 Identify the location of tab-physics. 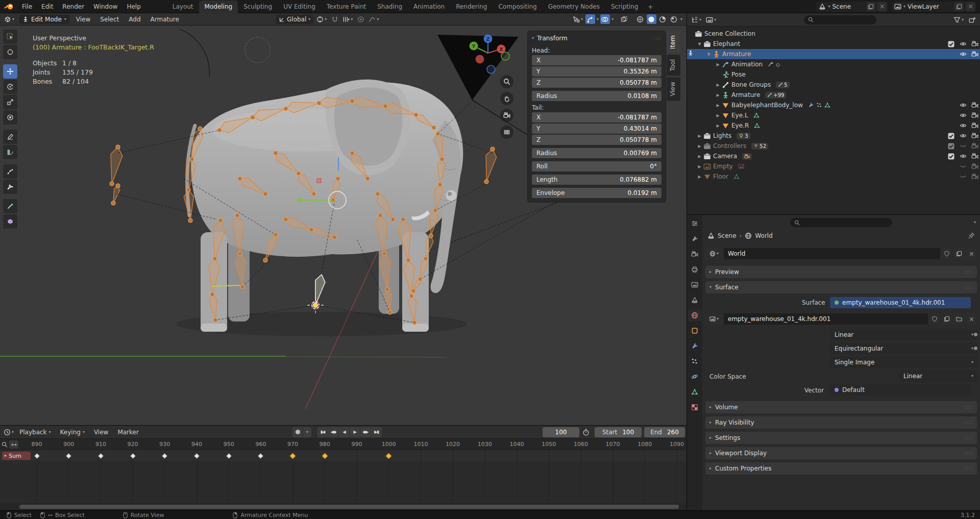
(695, 377).